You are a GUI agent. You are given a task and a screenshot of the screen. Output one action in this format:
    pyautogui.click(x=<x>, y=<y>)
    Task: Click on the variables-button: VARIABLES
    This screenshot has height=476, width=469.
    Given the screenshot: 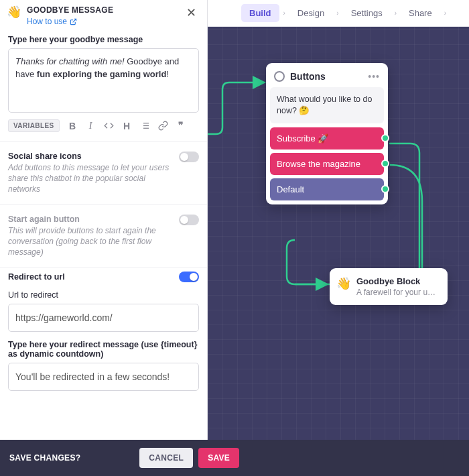 What is the action you would take?
    pyautogui.click(x=34, y=126)
    